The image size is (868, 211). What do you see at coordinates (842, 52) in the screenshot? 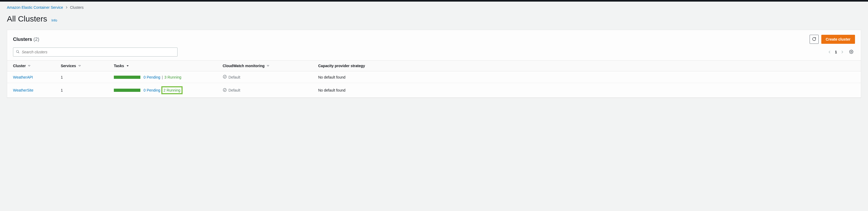
I see `pager-next-button` at bounding box center [842, 52].